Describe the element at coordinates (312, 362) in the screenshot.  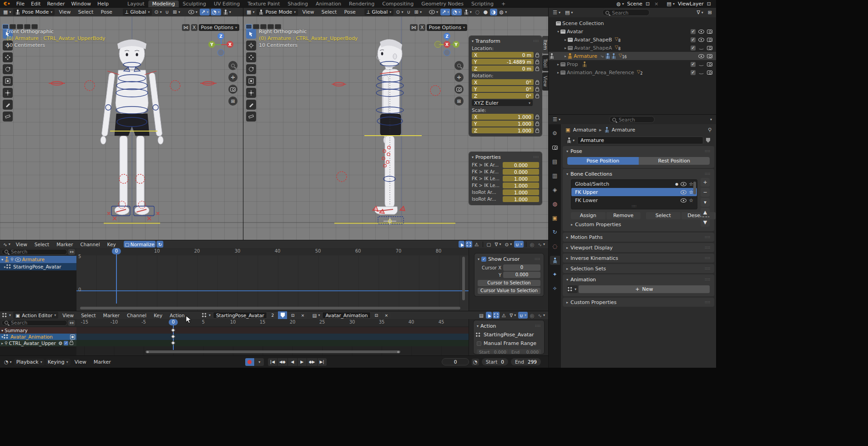
I see `next-keyframe-button: ◆▶` at that location.